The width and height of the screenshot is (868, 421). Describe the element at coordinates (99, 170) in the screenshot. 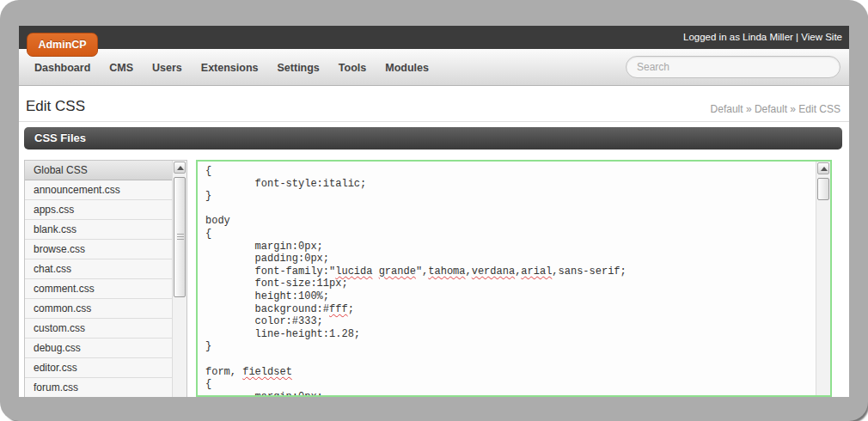

I see `file-list-item: Global CSS` at that location.